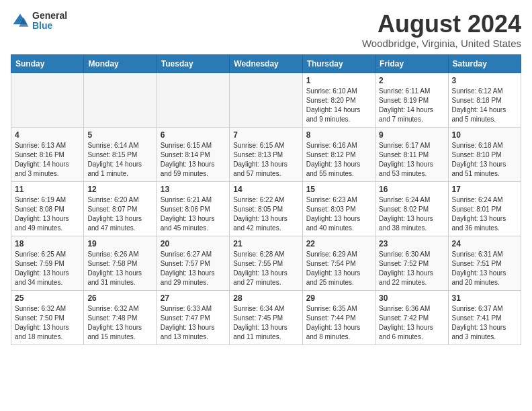 This screenshot has height=411, width=532. I want to click on day-detail: Sunrise: 6:15 AM Sunset: 8:14 PM Dayligh…, so click(193, 160).